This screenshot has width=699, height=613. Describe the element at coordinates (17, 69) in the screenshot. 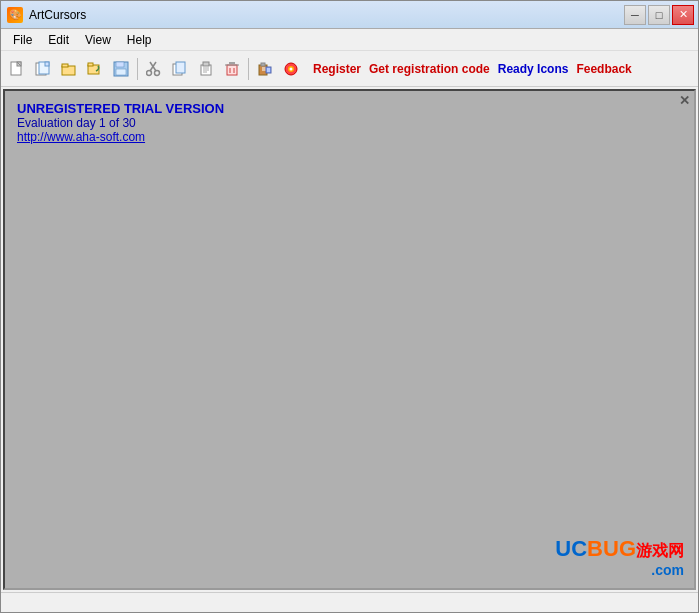

I see `new-icon` at that location.